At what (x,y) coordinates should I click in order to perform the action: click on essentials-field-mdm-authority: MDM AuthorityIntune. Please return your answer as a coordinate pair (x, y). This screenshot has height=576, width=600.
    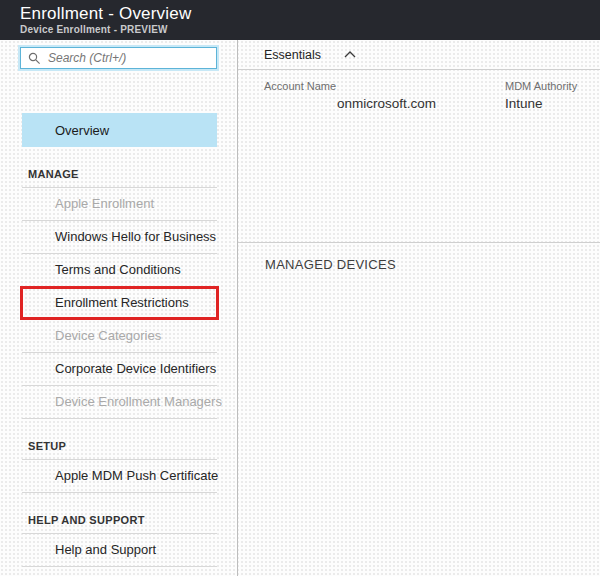
    Looking at the image, I should click on (541, 160).